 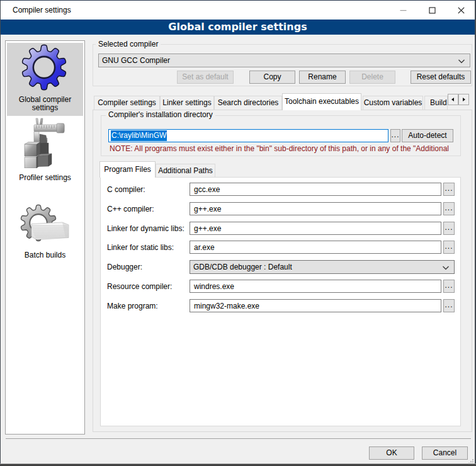 I want to click on copy-button: Copy, so click(x=272, y=77).